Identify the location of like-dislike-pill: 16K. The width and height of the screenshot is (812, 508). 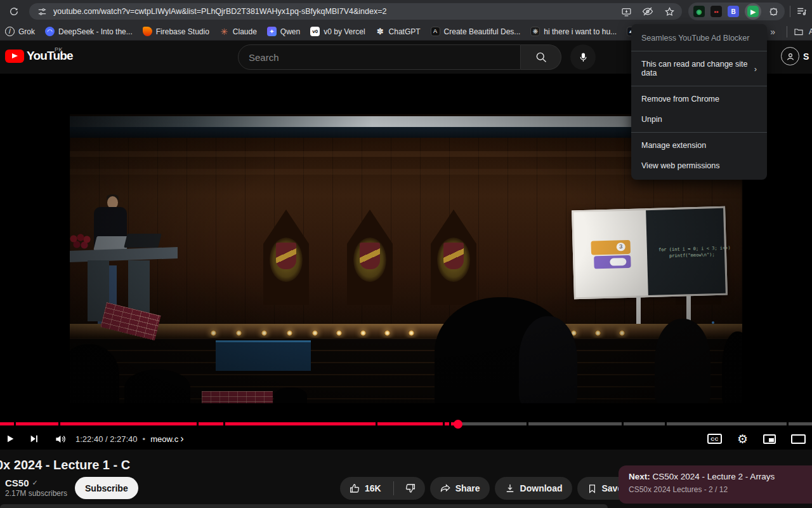
(383, 488).